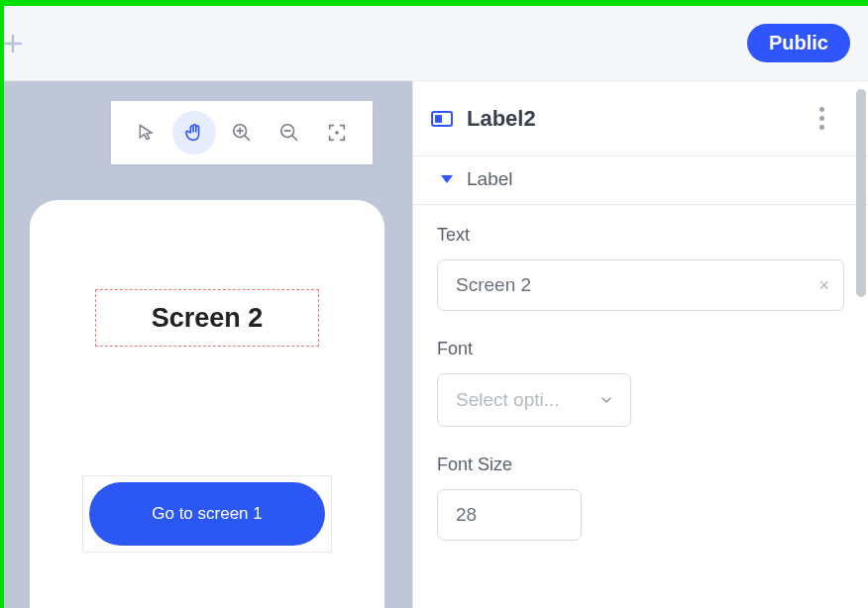  What do you see at coordinates (194, 133) in the screenshot?
I see `hand-tool-button` at bounding box center [194, 133].